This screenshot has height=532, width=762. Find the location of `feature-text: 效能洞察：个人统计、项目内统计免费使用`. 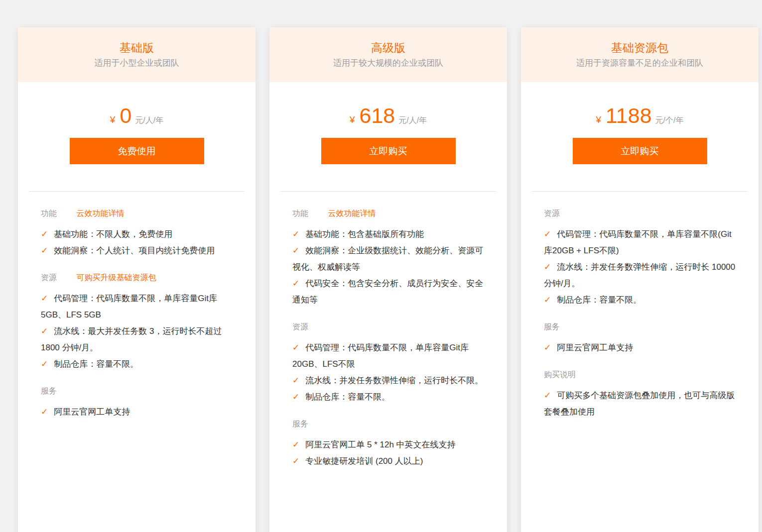

feature-text: 效能洞察：个人统计、项目内统计免费使用 is located at coordinates (134, 251).